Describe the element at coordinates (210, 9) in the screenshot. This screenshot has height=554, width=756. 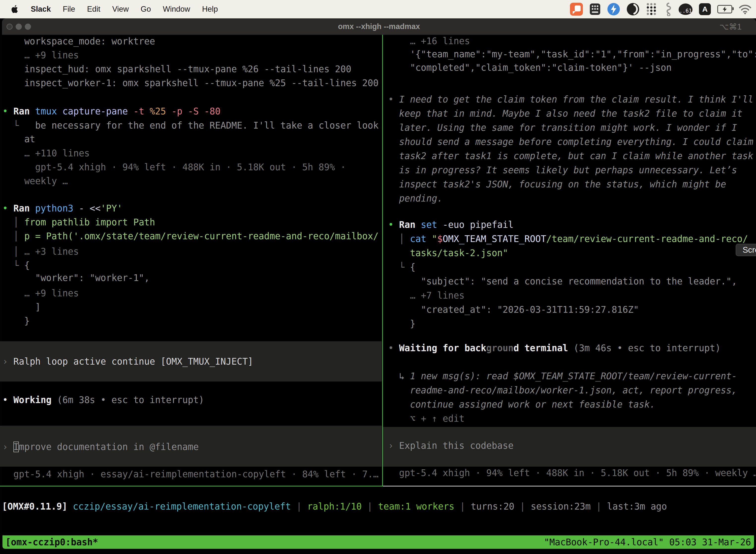
I see `menu-item-help: Help` at that location.